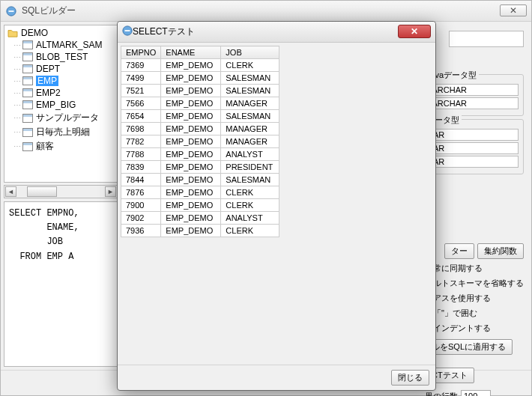  I want to click on scroll-thumb, so click(42, 192).